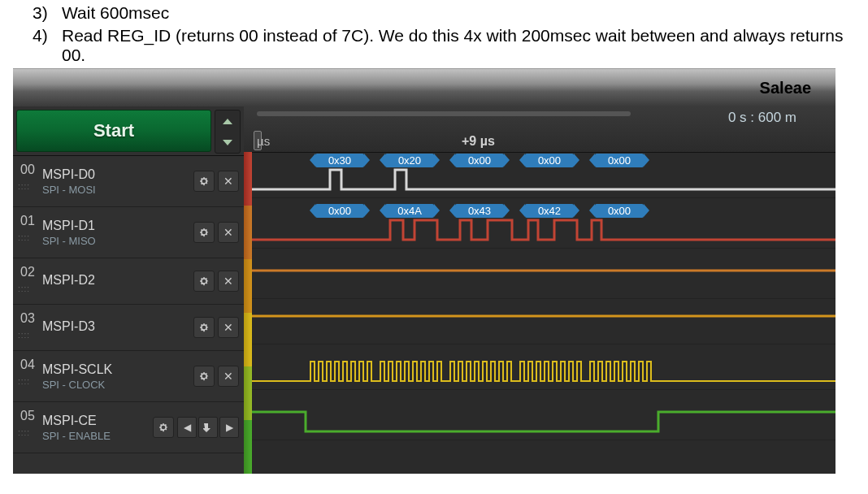  What do you see at coordinates (118, 280) in the screenshot?
I see `channel-name: MSPI-D2` at bounding box center [118, 280].